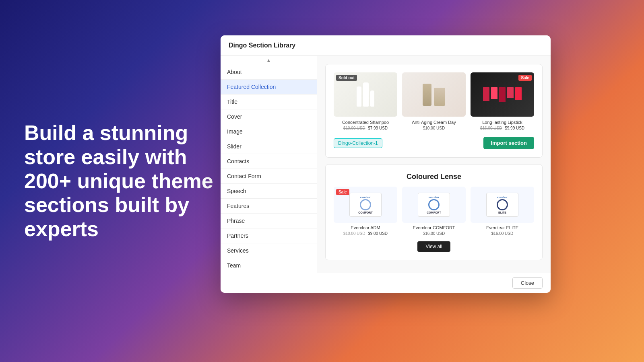 This screenshot has height=362, width=644. I want to click on featured-collection-card: Sold out Concentrated Shampoo $10.00 USD…, so click(434, 111).